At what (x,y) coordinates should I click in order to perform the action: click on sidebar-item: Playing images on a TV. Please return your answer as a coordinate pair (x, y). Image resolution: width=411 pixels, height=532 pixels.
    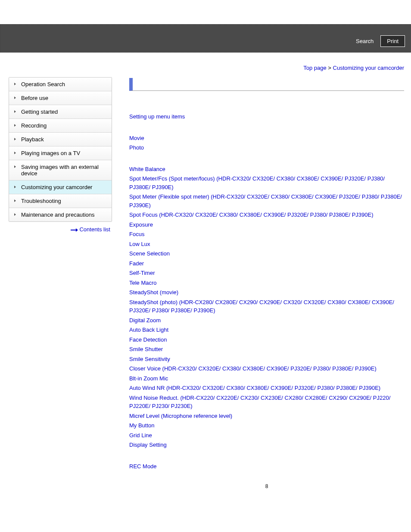
    Looking at the image, I should click on (60, 153).